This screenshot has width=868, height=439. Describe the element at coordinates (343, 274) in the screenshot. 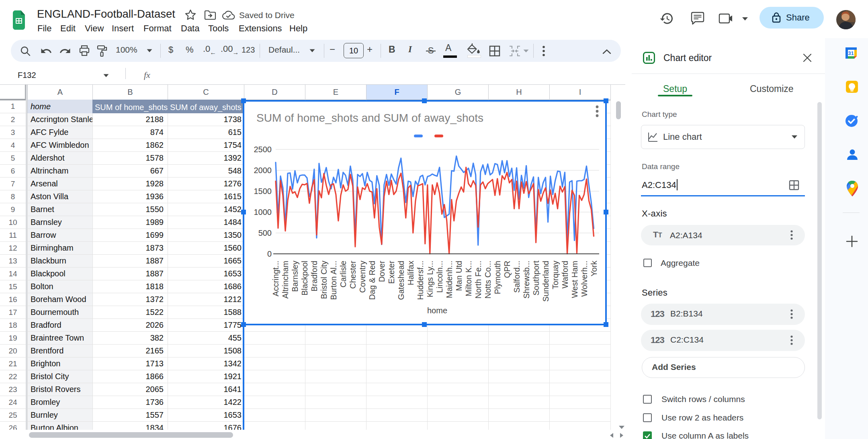

I see `svg-text: Carlisle` at that location.